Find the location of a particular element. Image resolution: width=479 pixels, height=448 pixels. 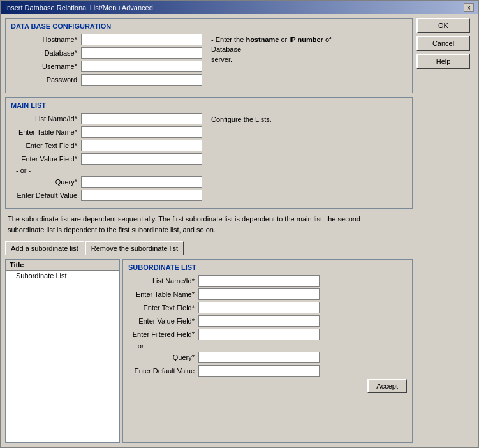

hostname-label: Hostname* is located at coordinates (46, 40).